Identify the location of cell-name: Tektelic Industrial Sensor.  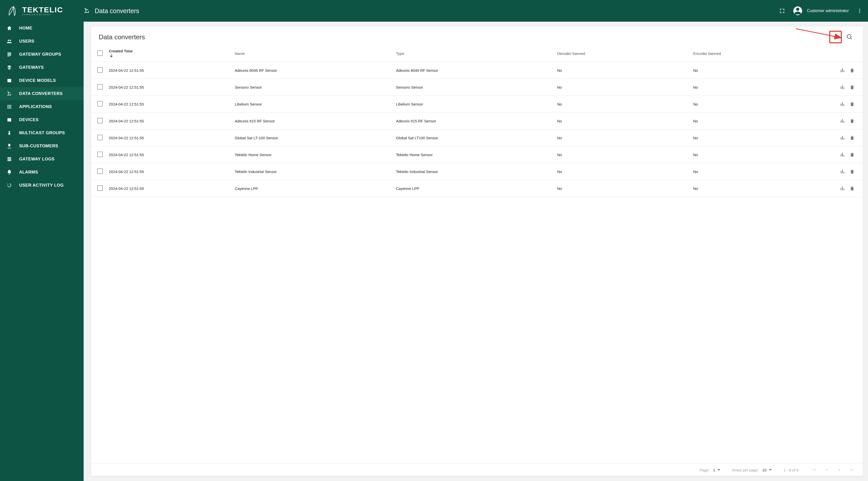
(313, 172).